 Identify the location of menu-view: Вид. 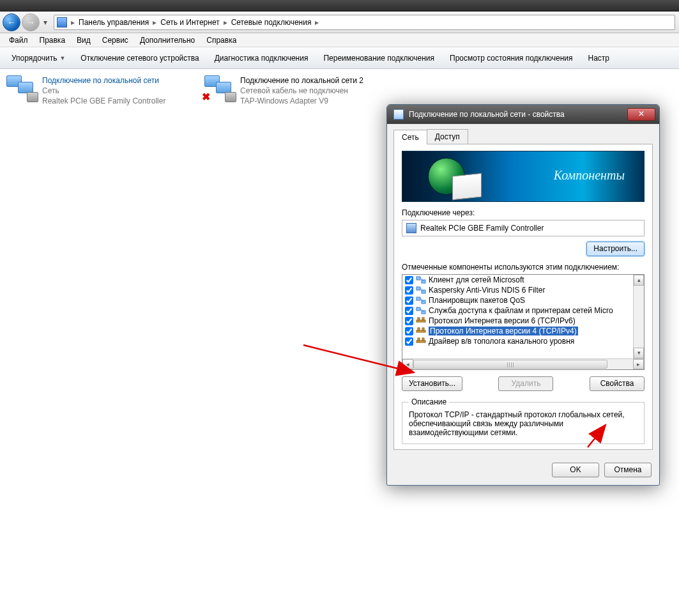
(84, 40).